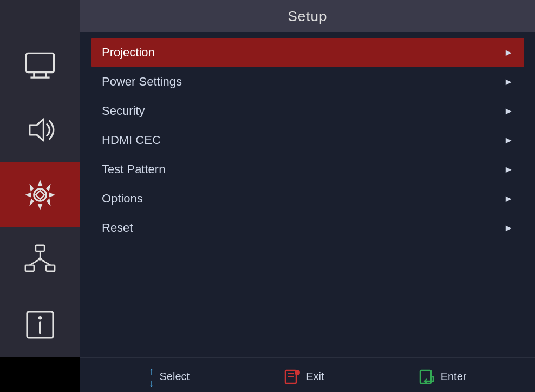 The height and width of the screenshot is (392, 535). Describe the element at coordinates (122, 199) in the screenshot. I see `menu-item-options-label: Options` at that location.